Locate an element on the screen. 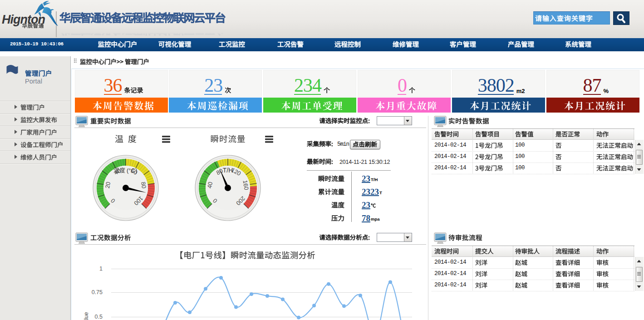  svg-text: 160 is located at coordinates (246, 185).